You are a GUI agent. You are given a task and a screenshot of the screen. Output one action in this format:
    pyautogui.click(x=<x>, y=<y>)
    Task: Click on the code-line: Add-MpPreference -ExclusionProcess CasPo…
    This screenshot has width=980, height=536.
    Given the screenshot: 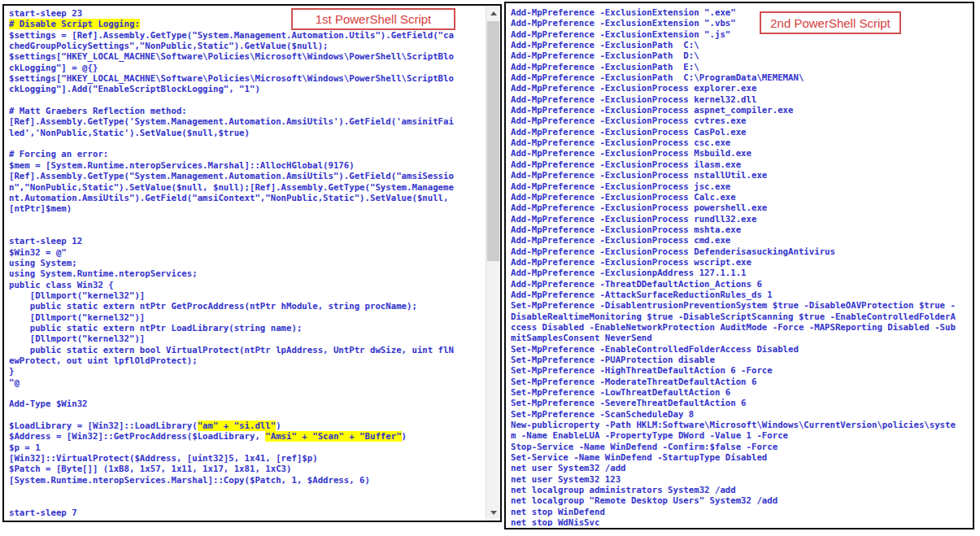 What is the action you would take?
    pyautogui.click(x=740, y=132)
    